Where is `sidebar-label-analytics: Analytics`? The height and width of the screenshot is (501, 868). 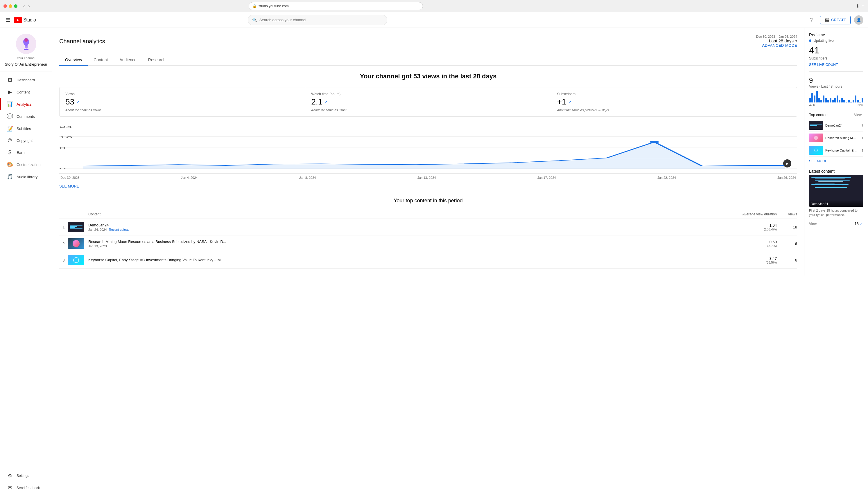
sidebar-label-analytics: Analytics is located at coordinates (24, 105).